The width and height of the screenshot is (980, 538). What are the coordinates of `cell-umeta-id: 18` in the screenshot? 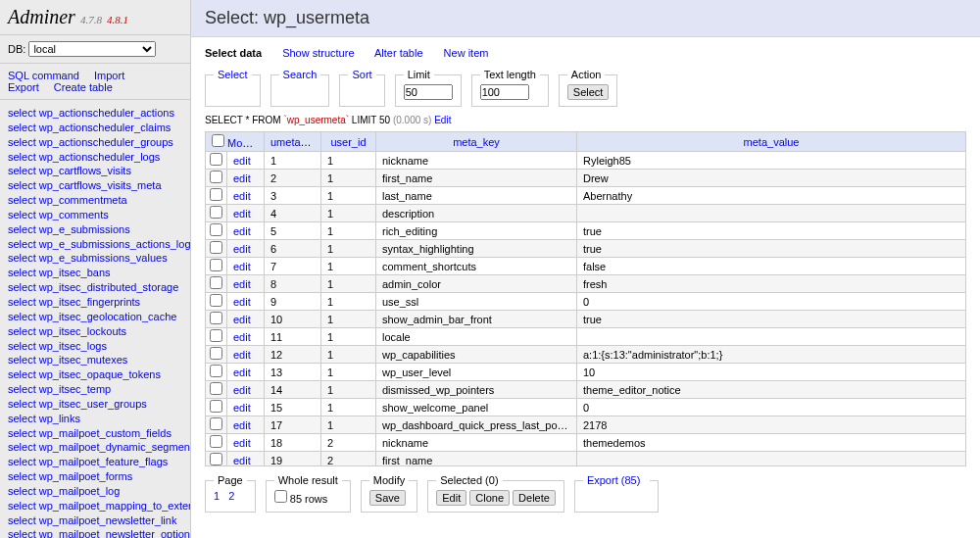 It's located at (293, 443).